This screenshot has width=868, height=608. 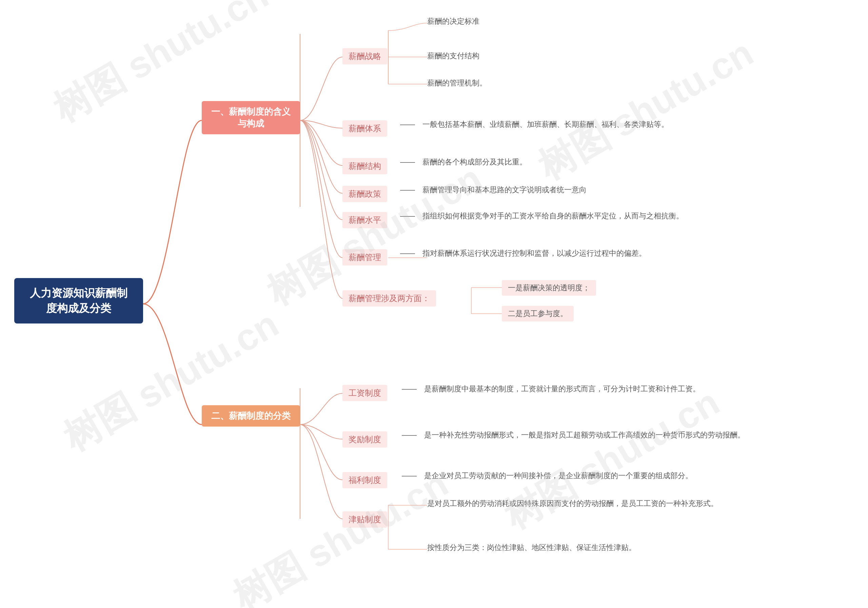 I want to click on leaf-label-wage-system: 工资制度, so click(x=365, y=393).